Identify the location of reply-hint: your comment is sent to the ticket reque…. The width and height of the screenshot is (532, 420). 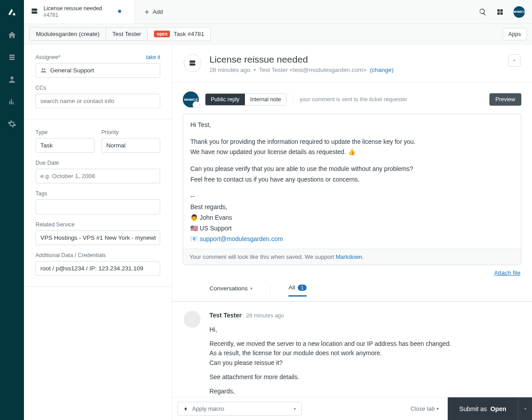
(353, 99).